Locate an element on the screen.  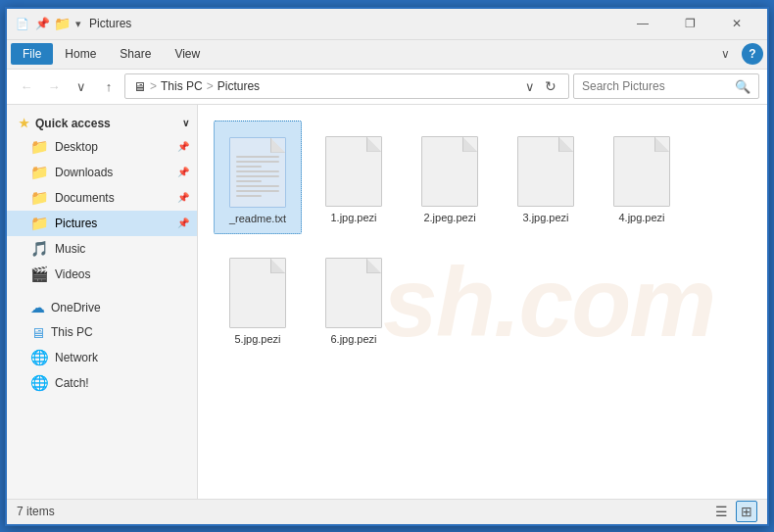
path-dropdown-arrow: ∨ is located at coordinates (530, 86).